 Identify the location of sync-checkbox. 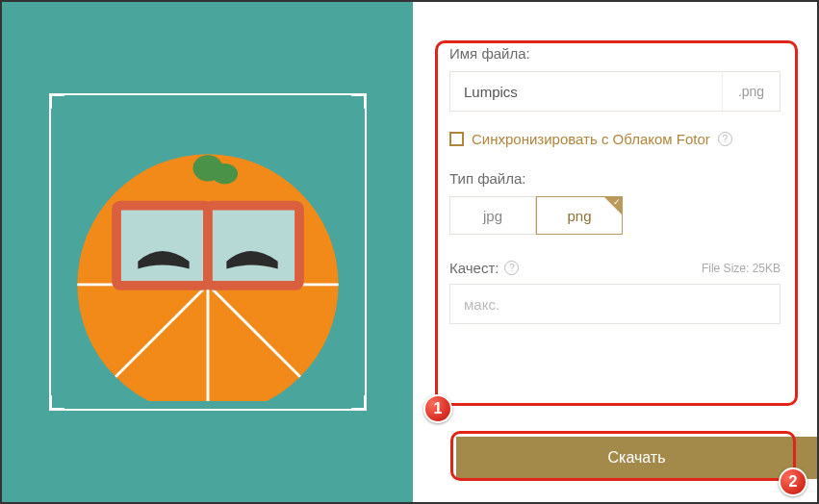
(456, 139).